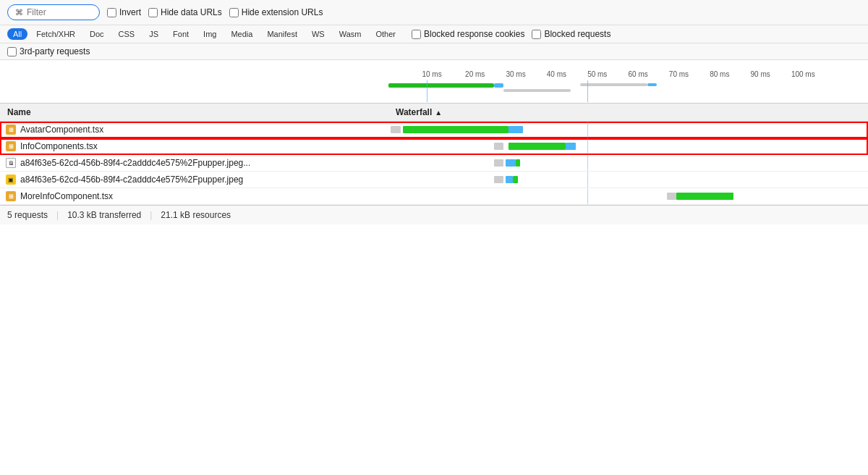 The width and height of the screenshot is (868, 475). Describe the element at coordinates (210, 34) in the screenshot. I see `type-btn-img: Img` at that location.